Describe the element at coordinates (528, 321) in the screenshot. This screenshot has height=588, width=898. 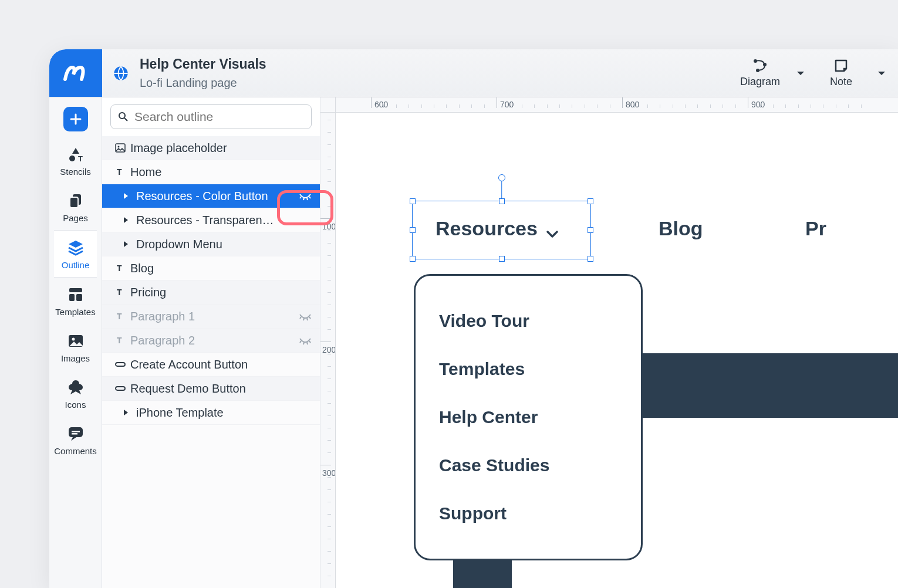
I see `dropdown-item: Video Tour` at that location.